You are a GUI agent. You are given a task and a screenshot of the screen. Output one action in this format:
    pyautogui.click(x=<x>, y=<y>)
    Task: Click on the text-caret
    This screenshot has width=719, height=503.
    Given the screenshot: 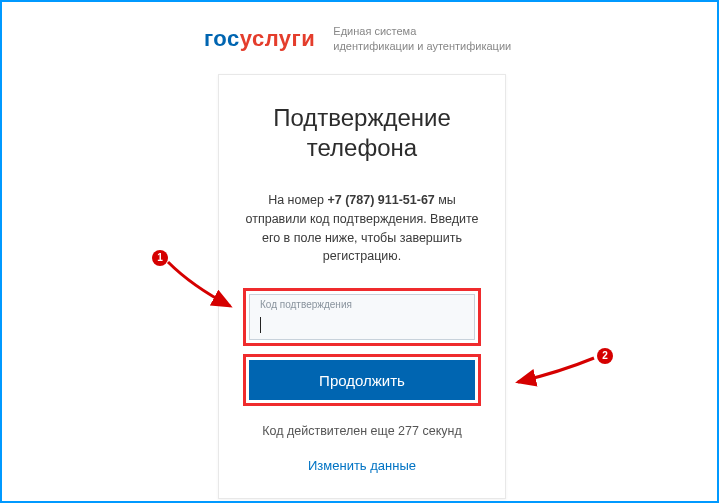 What is the action you would take?
    pyautogui.click(x=260, y=325)
    